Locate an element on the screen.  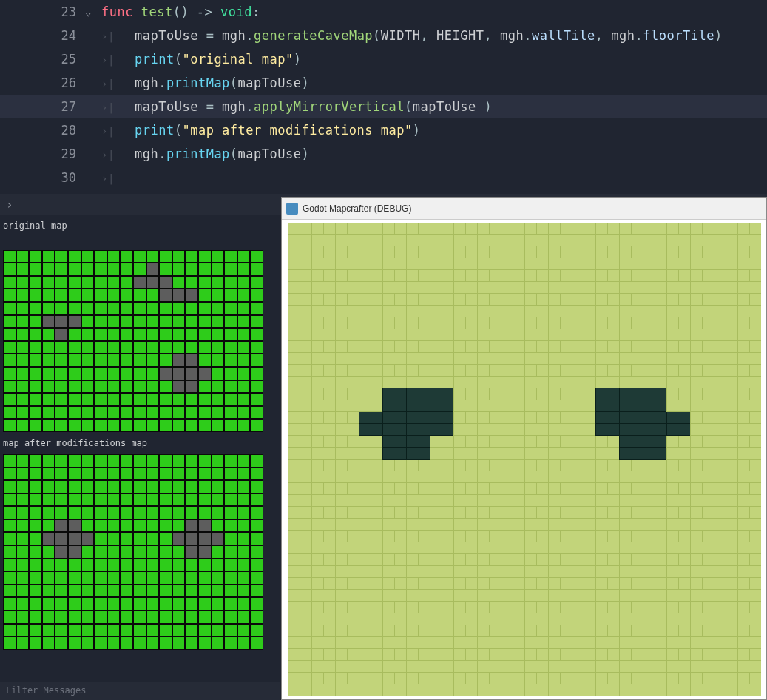
tilemap-original is located at coordinates (140, 334).